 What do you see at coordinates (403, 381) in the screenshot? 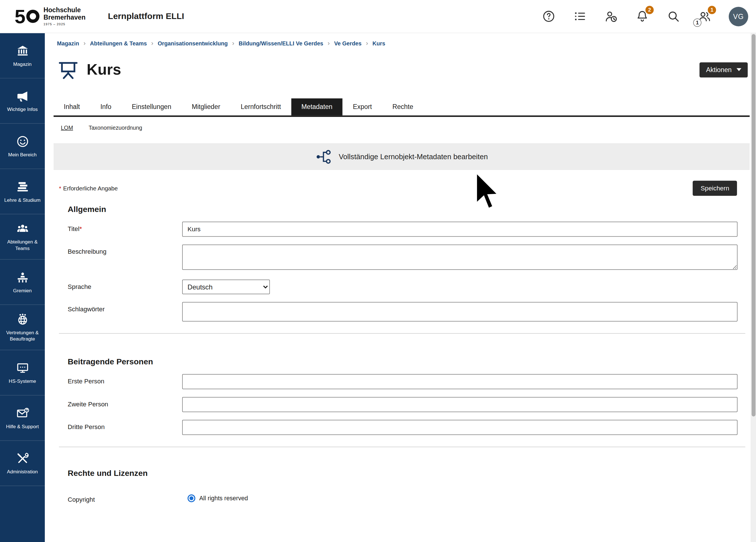
I see `form-row-erste-person: Erste Person` at bounding box center [403, 381].